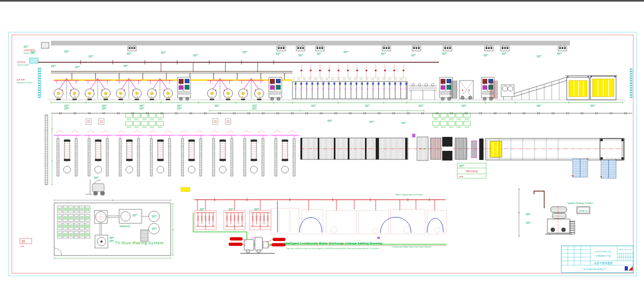 Image resolution: width=644 pixels, height=299 pixels. I want to click on equipment-outlines, so click(358, 221).